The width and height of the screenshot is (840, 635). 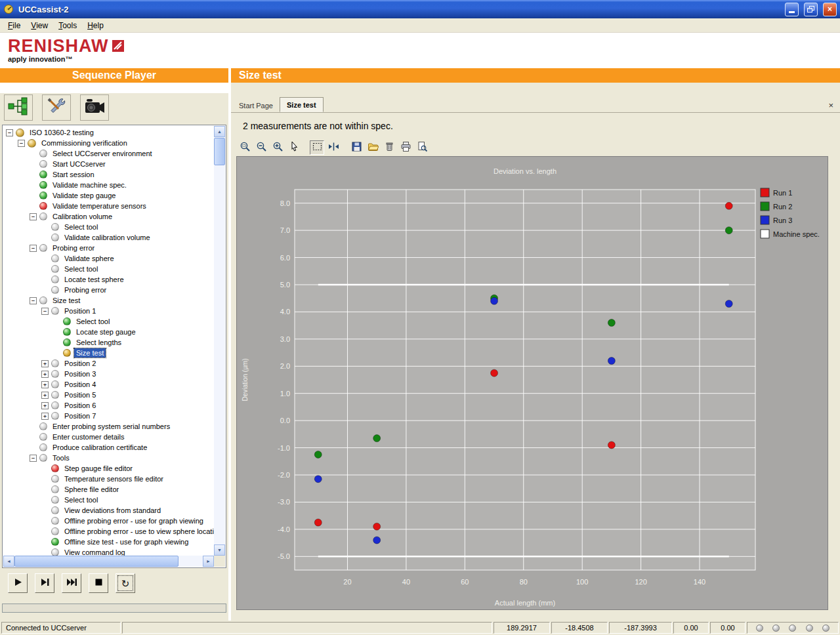 What do you see at coordinates (9, 562) in the screenshot?
I see `scroll-left-icon: ◄` at bounding box center [9, 562].